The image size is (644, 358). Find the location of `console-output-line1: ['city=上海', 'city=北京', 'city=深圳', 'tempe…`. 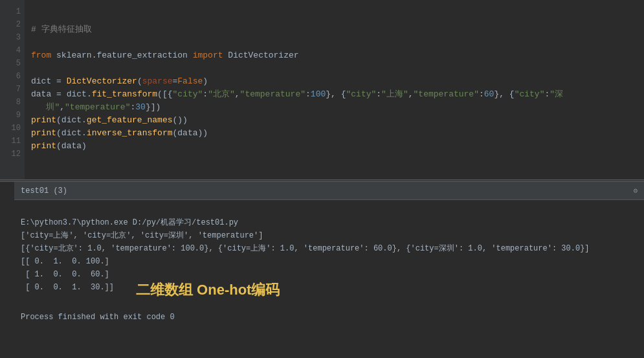

console-output-line1: ['city=上海', 'city=北京', 'city=深圳', 'tempe… is located at coordinates (142, 236).